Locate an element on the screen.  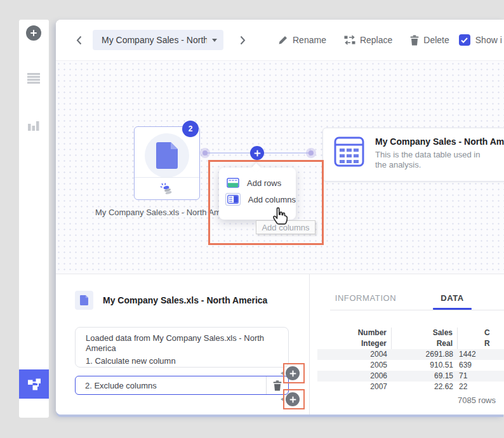
add-columns-icon-ring is located at coordinates (233, 199).